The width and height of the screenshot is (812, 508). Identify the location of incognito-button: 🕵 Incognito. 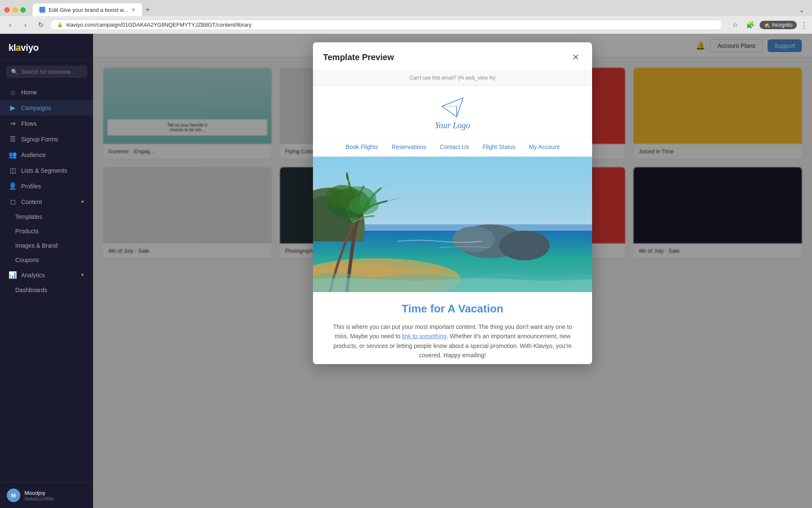
(778, 25).